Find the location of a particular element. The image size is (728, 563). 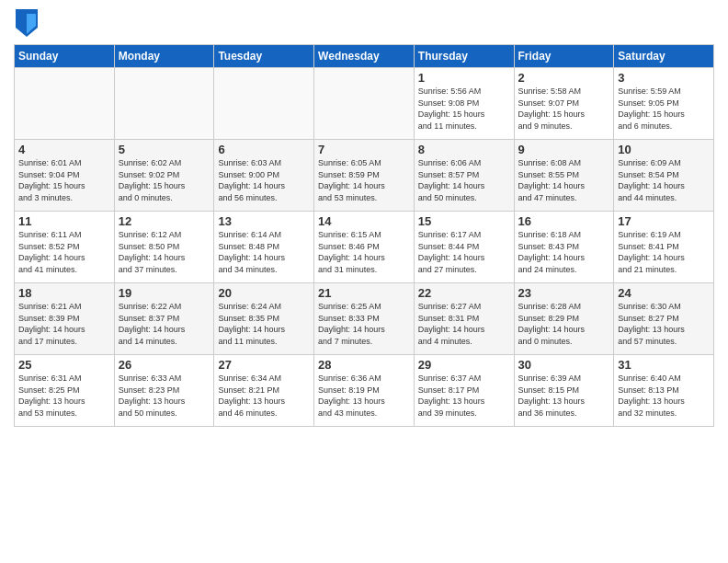

header-wednesday: Wednesday is located at coordinates (364, 57).